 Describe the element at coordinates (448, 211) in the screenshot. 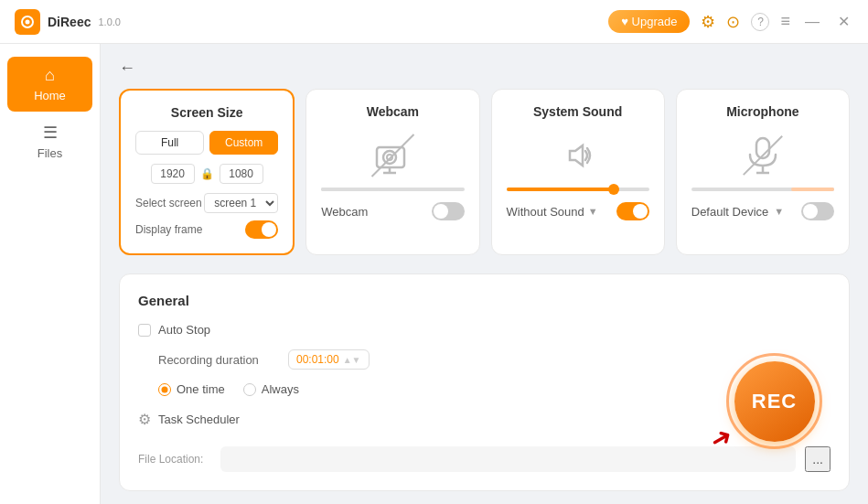

I see `webcam-toggle` at that location.